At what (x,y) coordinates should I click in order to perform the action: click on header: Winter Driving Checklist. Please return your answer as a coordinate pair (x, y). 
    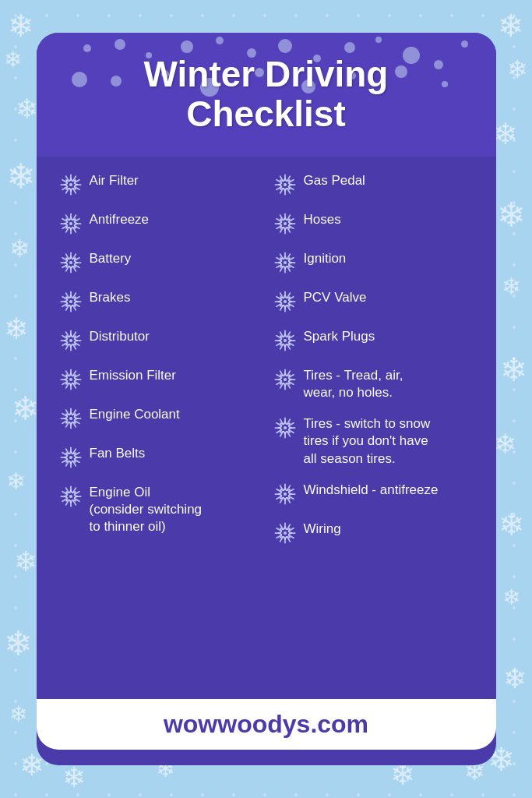
    Looking at the image, I should click on (266, 95).